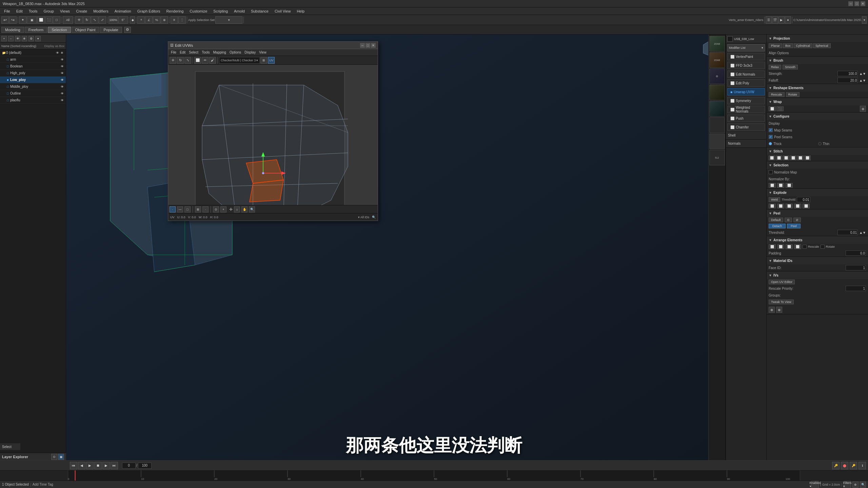 This screenshot has width=868, height=488. I want to click on shell-entry: Shell, so click(746, 136).